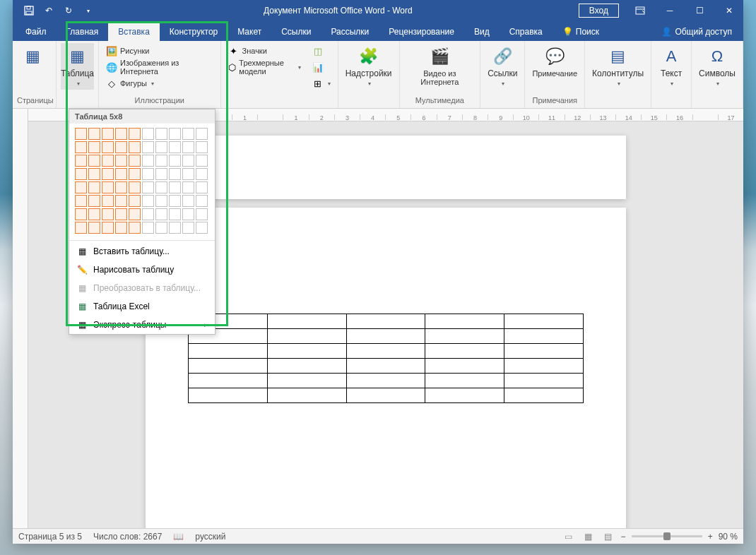  What do you see at coordinates (526, 32) in the screenshot?
I see `tab-help: Справка` at bounding box center [526, 32].